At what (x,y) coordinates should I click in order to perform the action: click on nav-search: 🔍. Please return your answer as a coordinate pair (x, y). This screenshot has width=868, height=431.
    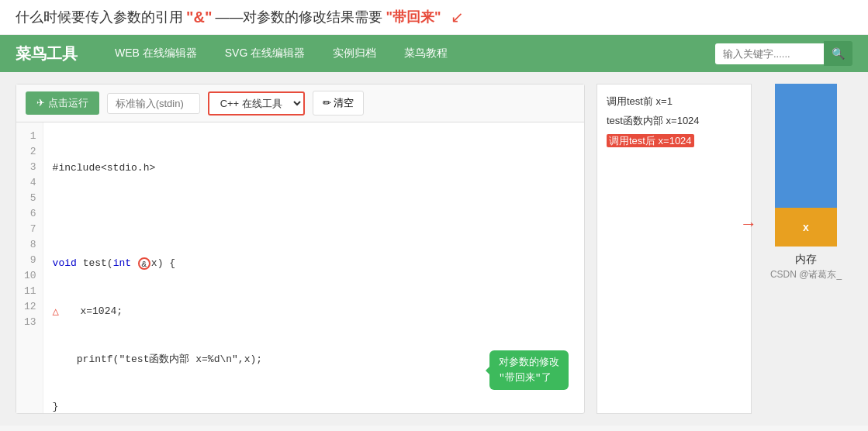
    Looking at the image, I should click on (783, 53).